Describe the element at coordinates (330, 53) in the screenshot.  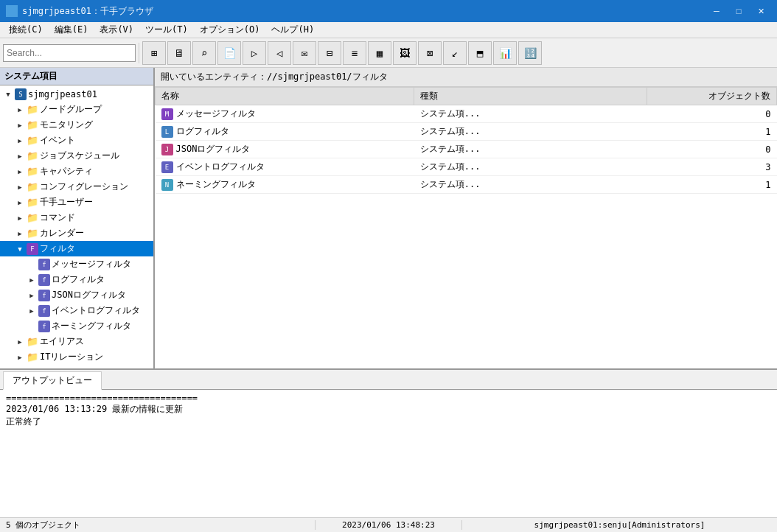
I see `minus-icon: ⊟` at that location.